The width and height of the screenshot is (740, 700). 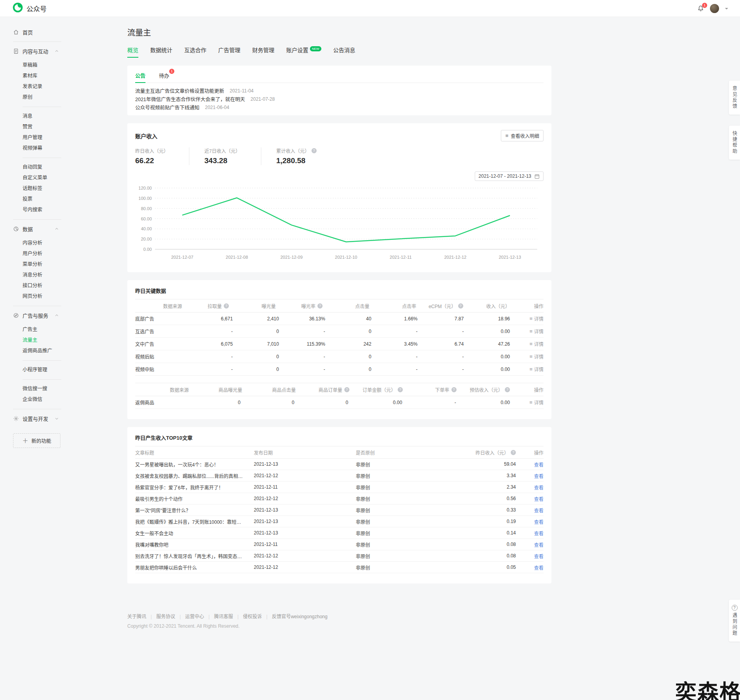 What do you see at coordinates (43, 178) in the screenshot?
I see `sidebar-item-custom-menu: 自定义菜单` at bounding box center [43, 178].